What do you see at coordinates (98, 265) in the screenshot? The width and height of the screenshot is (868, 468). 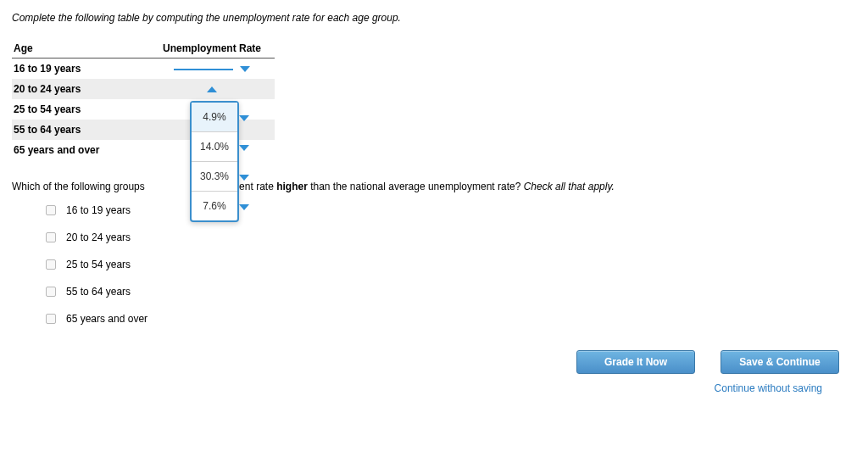 I see `checkbox-label: 25 to 54 years` at bounding box center [98, 265].